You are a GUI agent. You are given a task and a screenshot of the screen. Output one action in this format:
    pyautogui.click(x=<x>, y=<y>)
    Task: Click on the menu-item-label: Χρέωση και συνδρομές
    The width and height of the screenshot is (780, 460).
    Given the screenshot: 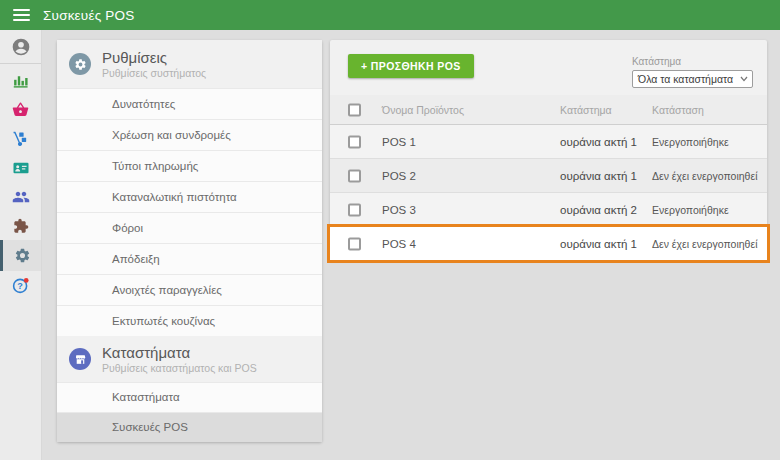 What is the action you would take?
    pyautogui.click(x=172, y=135)
    